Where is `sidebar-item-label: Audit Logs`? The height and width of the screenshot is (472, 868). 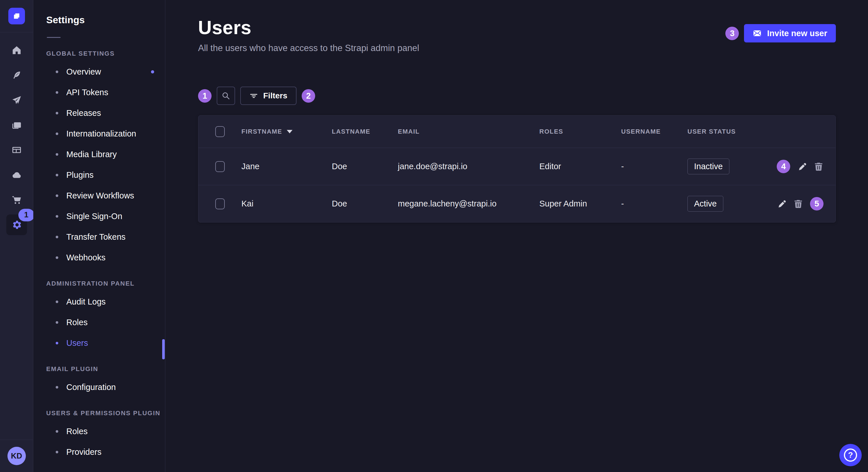 sidebar-item-label: Audit Logs is located at coordinates (86, 302).